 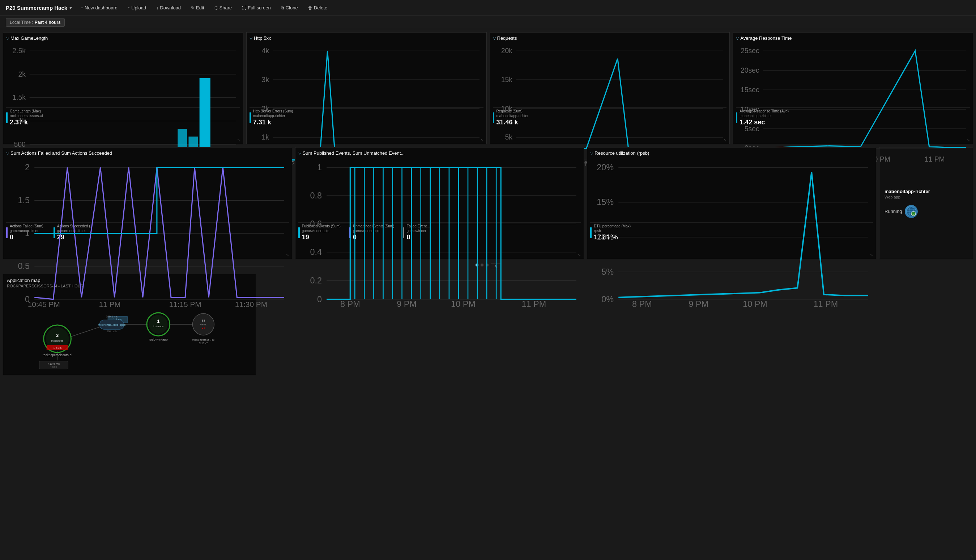 I want to click on svg-text: 15sec, so click(x=750, y=90).